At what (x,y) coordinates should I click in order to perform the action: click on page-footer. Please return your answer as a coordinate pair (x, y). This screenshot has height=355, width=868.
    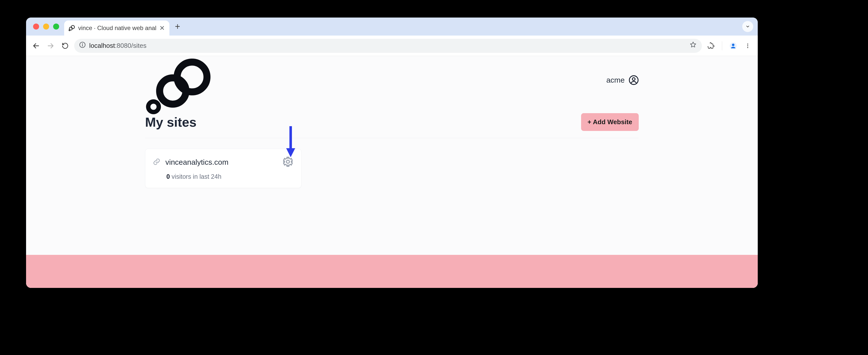
    Looking at the image, I should click on (392, 271).